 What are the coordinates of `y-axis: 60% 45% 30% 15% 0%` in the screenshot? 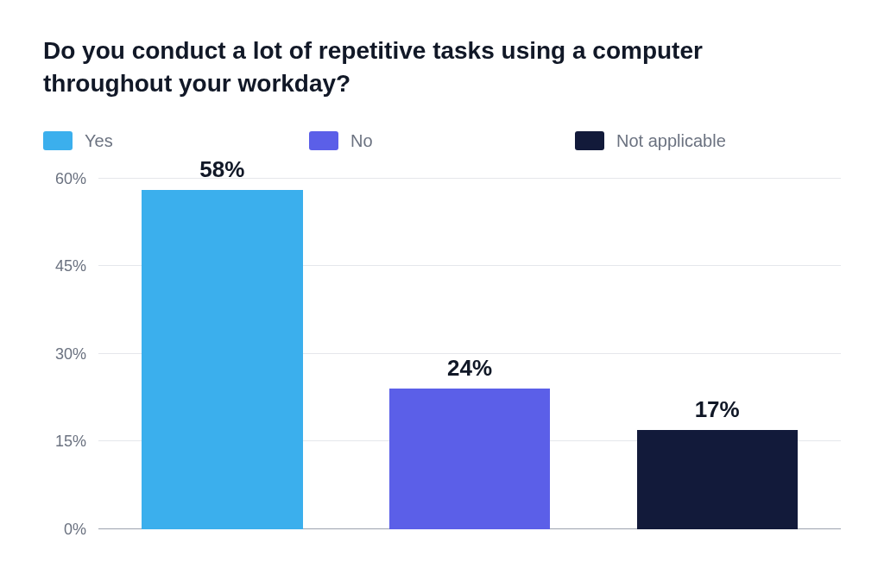 It's located at (71, 354).